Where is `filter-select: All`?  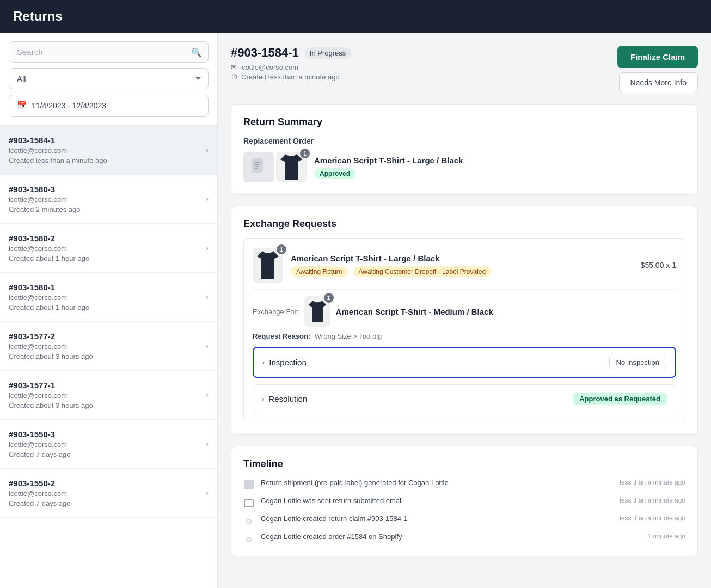 filter-select: All is located at coordinates (109, 78).